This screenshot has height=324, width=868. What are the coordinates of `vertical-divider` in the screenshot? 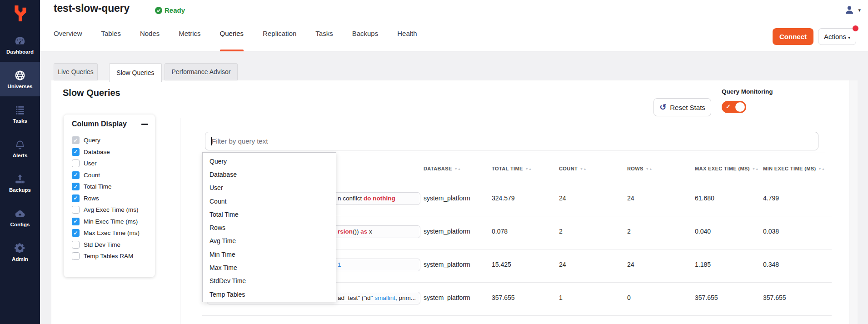 It's located at (180, 221).